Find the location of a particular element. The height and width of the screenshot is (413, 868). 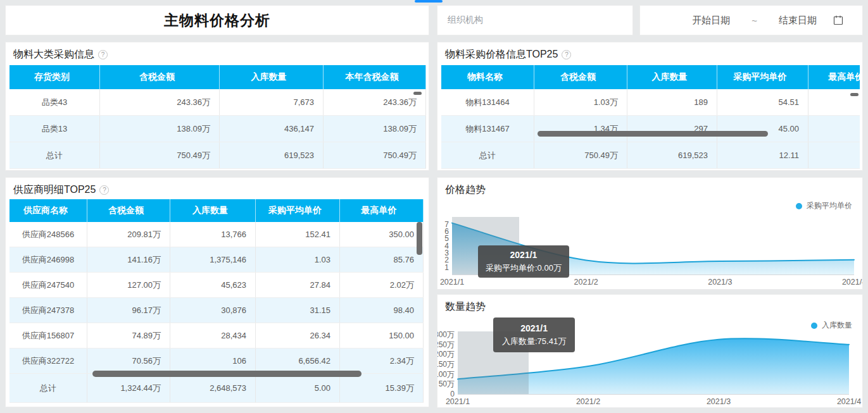

page-title: 主物料价格分析 is located at coordinates (217, 20).